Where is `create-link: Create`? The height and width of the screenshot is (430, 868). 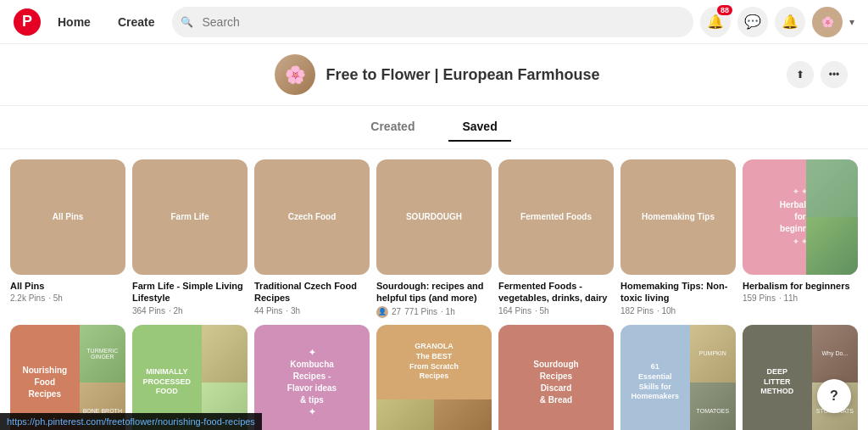
create-link: Create is located at coordinates (136, 22).